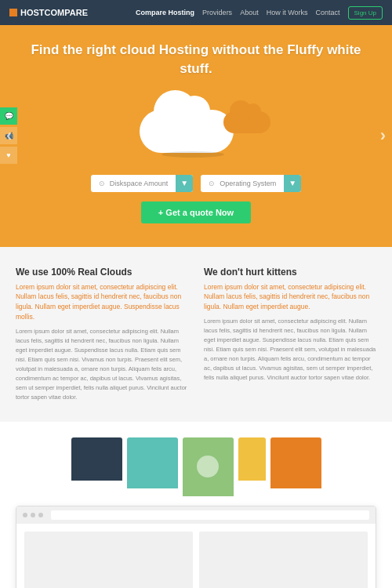 This screenshot has height=588, width=392. Describe the element at coordinates (290, 334) in the screenshot. I see `feature-col-2: We don't hurt kittens Lorem ipsum dolor …` at that location.